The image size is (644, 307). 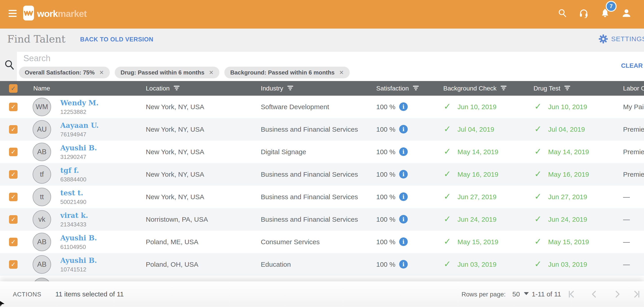 What do you see at coordinates (594, 294) in the screenshot?
I see `previous-page-icon` at bounding box center [594, 294].